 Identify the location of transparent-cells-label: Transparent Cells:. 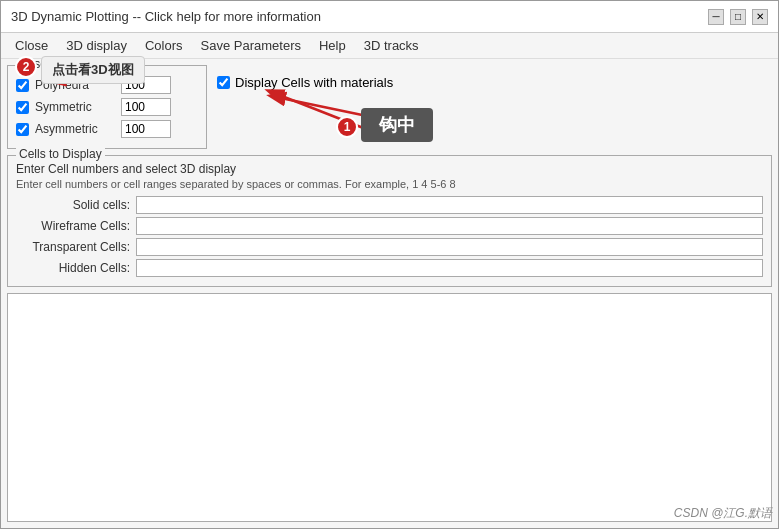
(76, 247).